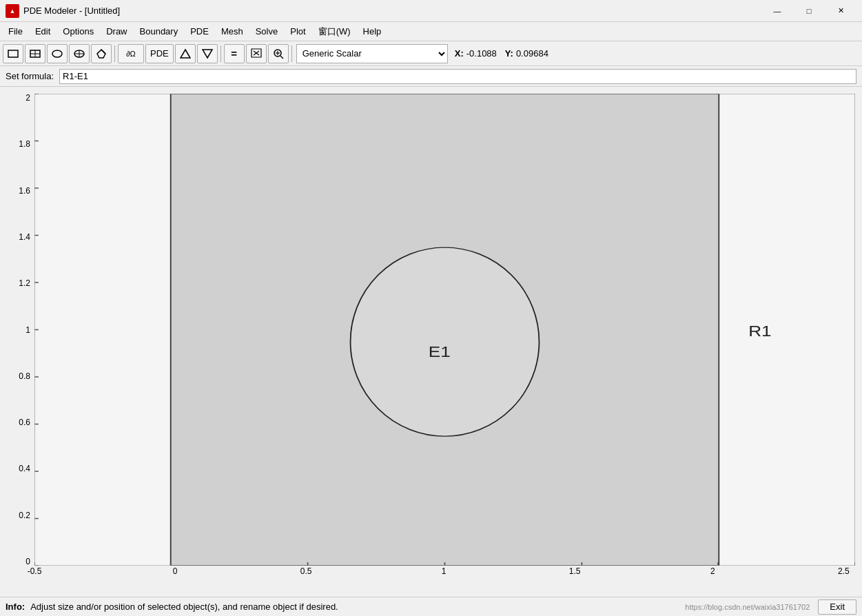 The image size is (862, 616). I want to click on menu-draw: Draw, so click(116, 32).